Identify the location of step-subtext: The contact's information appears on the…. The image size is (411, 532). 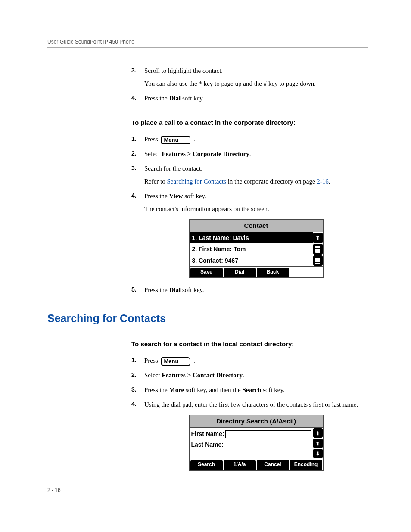
(256, 209).